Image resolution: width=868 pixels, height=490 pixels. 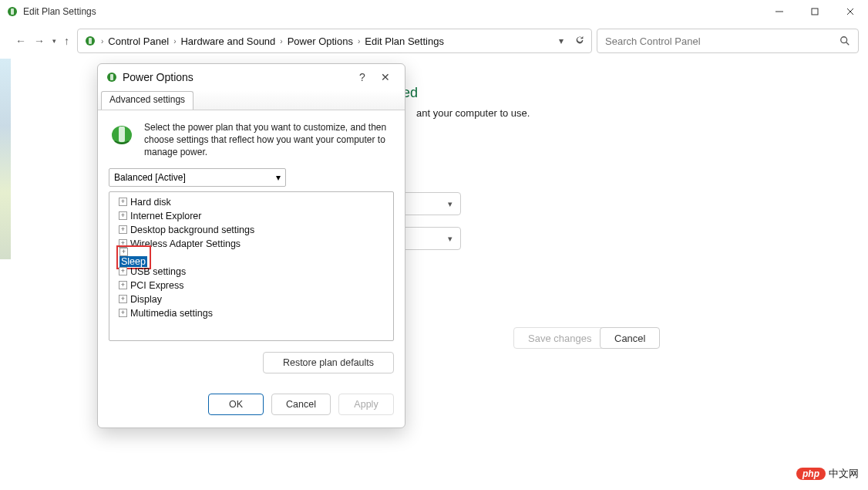 What do you see at coordinates (815, 12) in the screenshot?
I see `maximize-button` at bounding box center [815, 12].